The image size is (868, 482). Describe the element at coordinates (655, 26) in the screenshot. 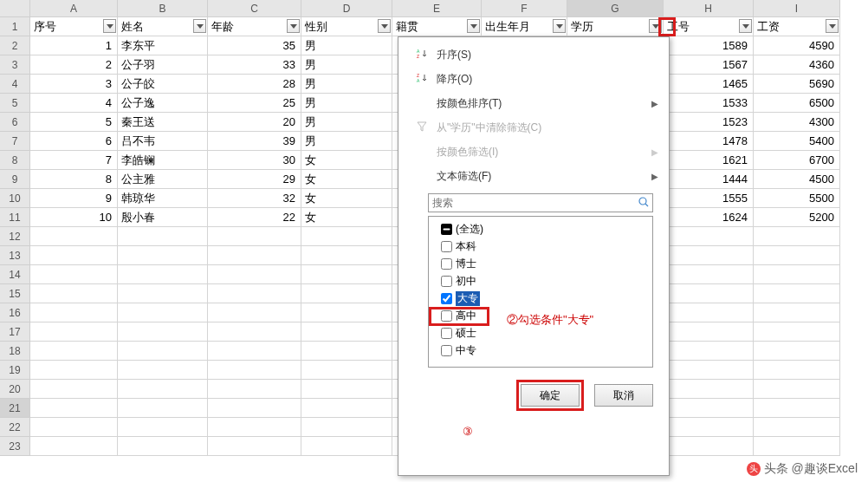

I see `filter-G` at that location.